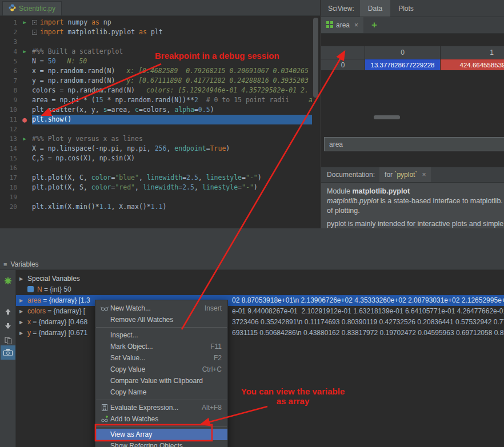 This screenshot has width=504, height=447. Describe the element at coordinates (260, 312) in the screenshot. I see `variable-row: ▶colors = {ndarray} [e-01 9.44008267e-01…` at that location.